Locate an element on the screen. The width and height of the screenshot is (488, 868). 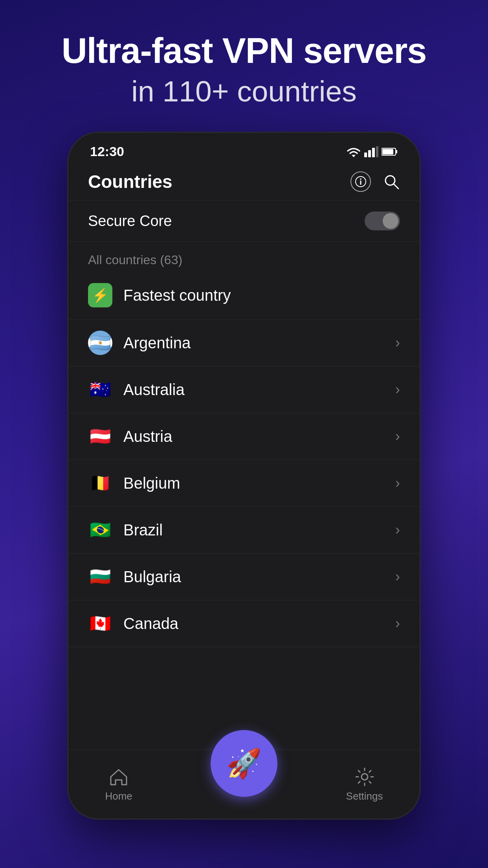
status-icons is located at coordinates (372, 152).